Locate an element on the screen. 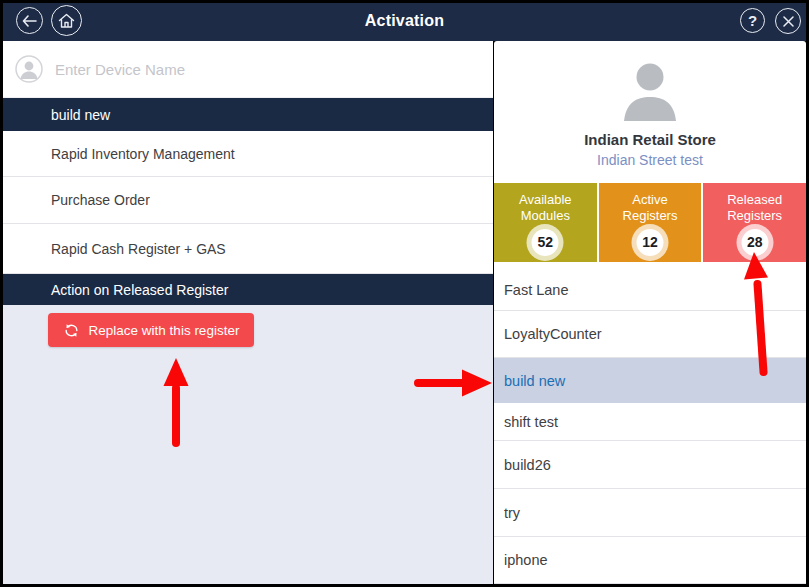 The height and width of the screenshot is (587, 809). device-name-input is located at coordinates (268, 69).